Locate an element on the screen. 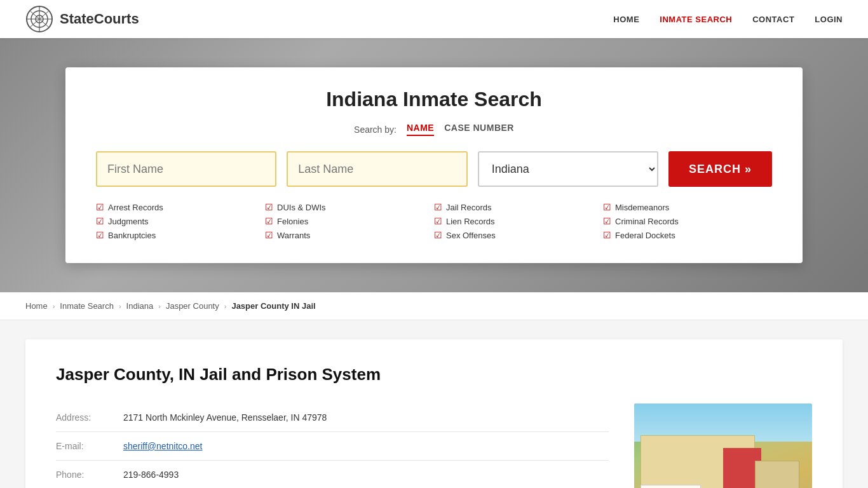 The height and width of the screenshot is (488, 868). search-card-title: Indiana Inmate Search is located at coordinates (434, 99).